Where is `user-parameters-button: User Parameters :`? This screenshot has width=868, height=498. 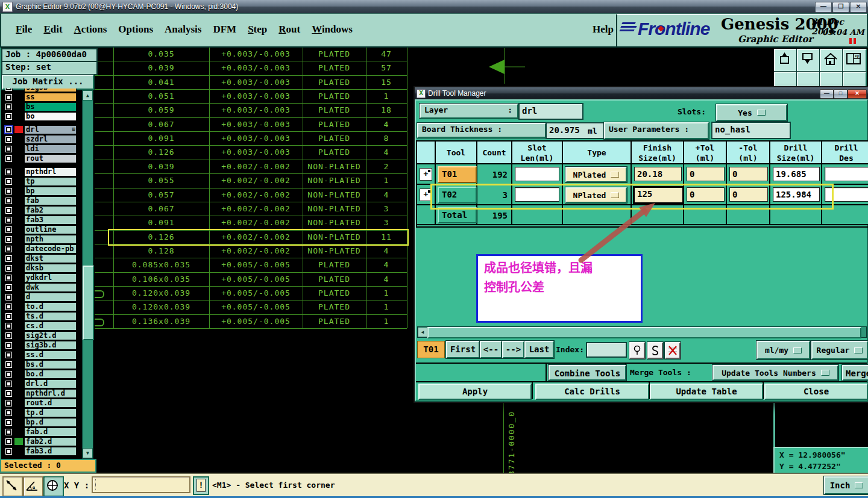 user-parameters-button: User Parameters : is located at coordinates (656, 131).